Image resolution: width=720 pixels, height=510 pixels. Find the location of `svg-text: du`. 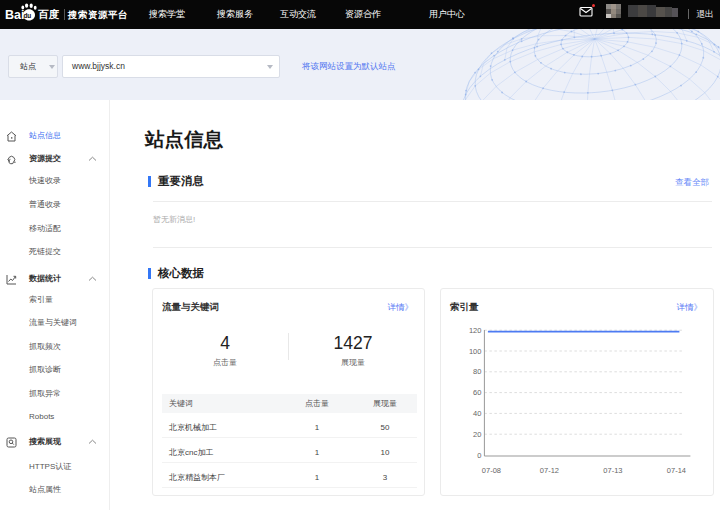

svg-text: du is located at coordinates (27, 16).